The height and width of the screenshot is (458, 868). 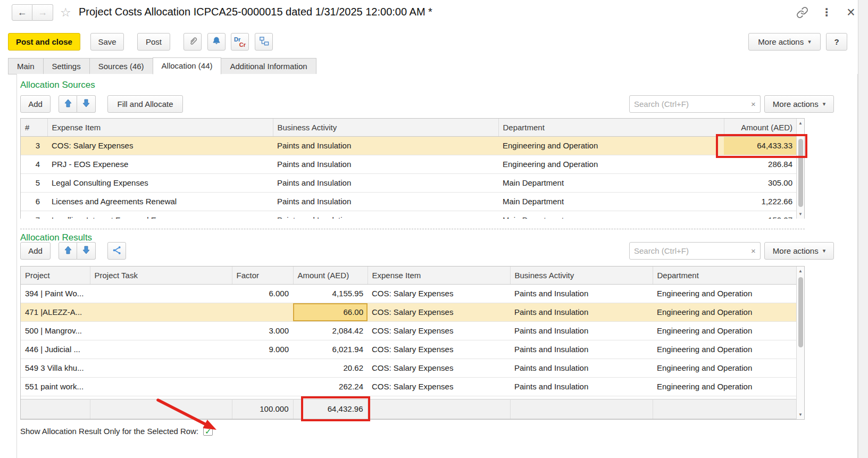 What do you see at coordinates (55, 294) in the screenshot?
I see `project-cell: 394 | Paint Wo...` at bounding box center [55, 294].